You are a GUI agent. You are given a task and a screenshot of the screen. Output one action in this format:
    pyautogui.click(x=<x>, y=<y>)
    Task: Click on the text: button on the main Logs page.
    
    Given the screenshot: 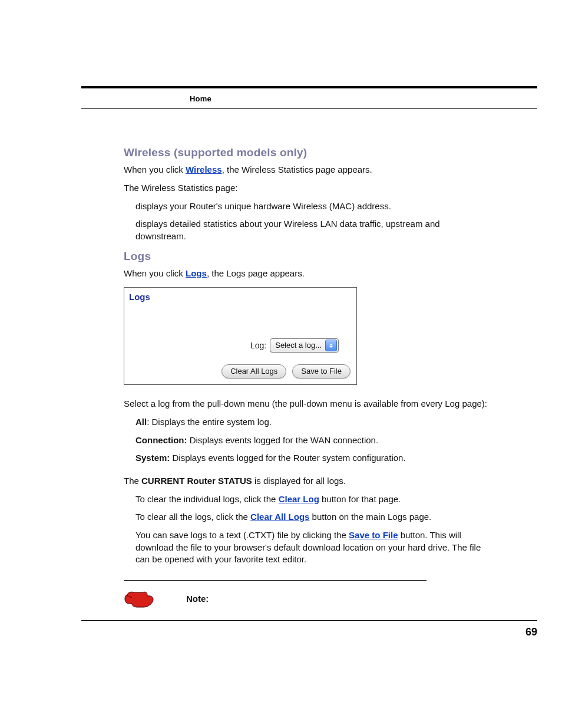 What is the action you would take?
    pyautogui.click(x=370, y=516)
    